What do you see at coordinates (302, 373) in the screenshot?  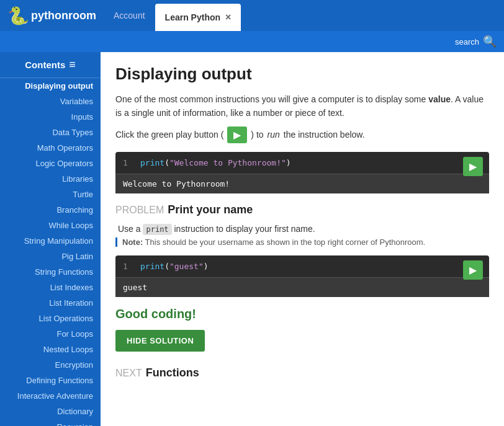 I see `next-section: NEXTFunctions` at bounding box center [302, 373].